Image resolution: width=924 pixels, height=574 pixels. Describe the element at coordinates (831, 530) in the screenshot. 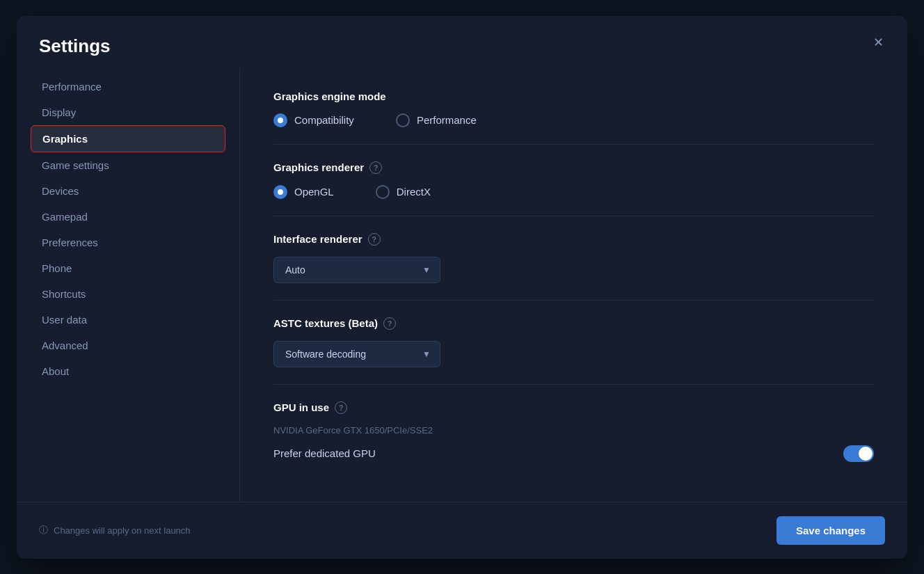

I see `save-button: Save changes` at that location.